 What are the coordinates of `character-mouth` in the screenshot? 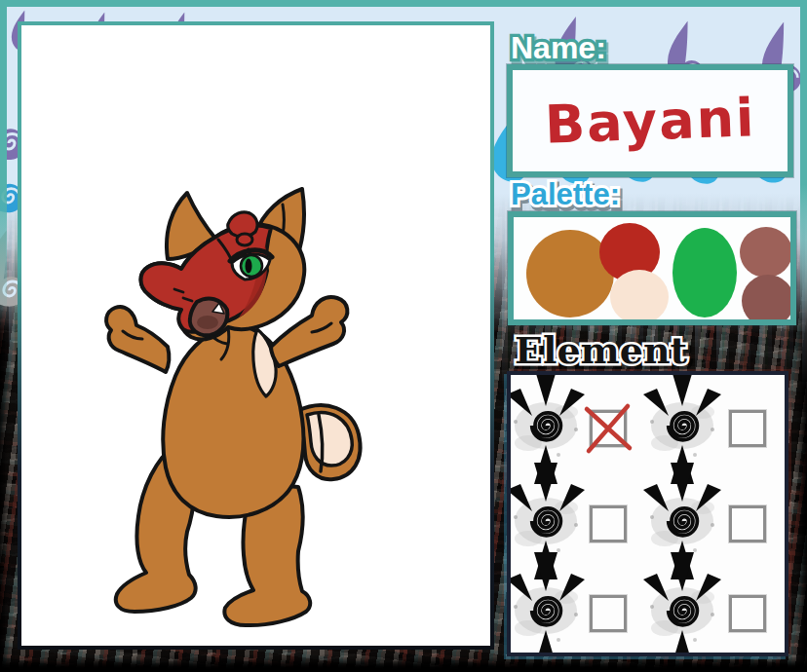 It's located at (209, 317).